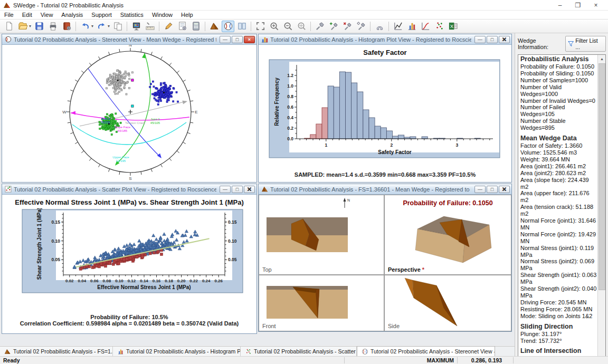 The width and height of the screenshot is (608, 364). Describe the element at coordinates (53, 26) in the screenshot. I see `print-button` at that location.